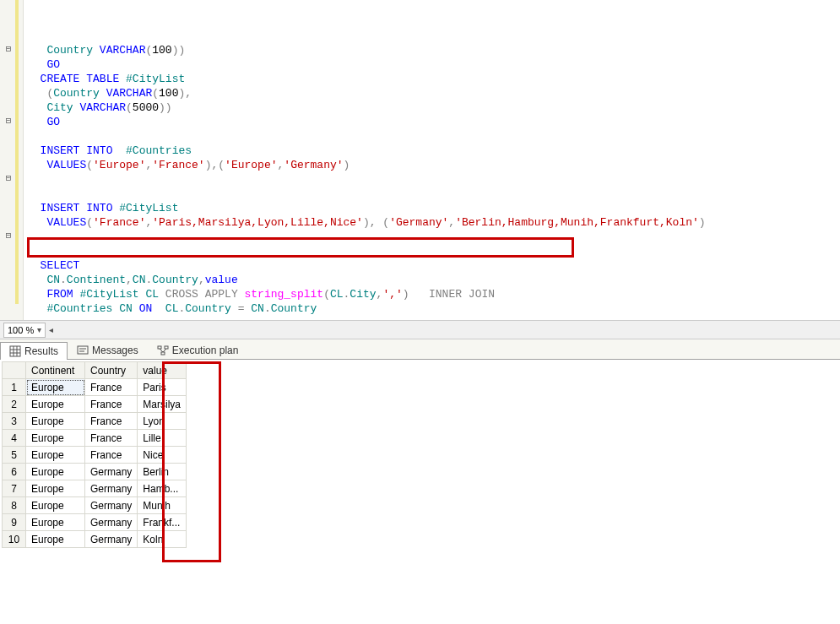  What do you see at coordinates (14, 506) in the screenshot?
I see `rownum-cell: 8` at bounding box center [14, 506].